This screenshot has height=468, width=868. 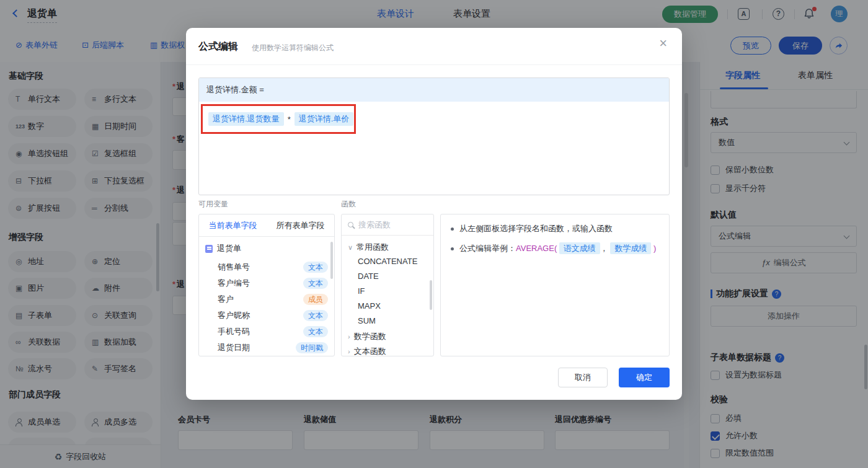 I want to click on function-item: CONCATENATE, so click(x=388, y=262).